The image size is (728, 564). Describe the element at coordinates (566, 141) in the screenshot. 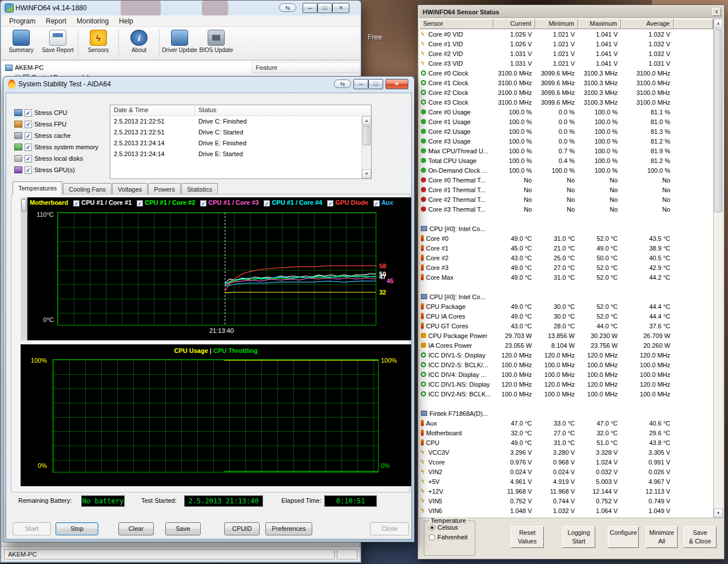

I see `sensor-row: Core #3 Usage100.0 %0.0 %100.0 %81.2 %` at that location.